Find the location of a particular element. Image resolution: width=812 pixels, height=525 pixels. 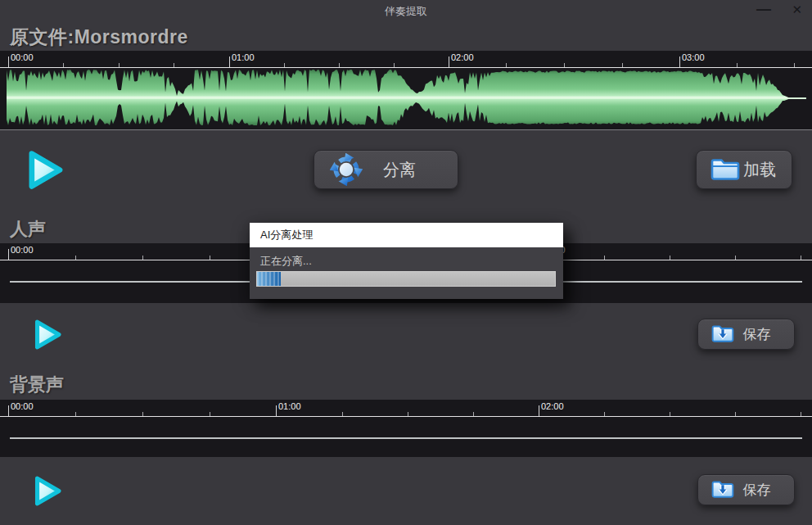

load-button-label: 加载 is located at coordinates (760, 170).